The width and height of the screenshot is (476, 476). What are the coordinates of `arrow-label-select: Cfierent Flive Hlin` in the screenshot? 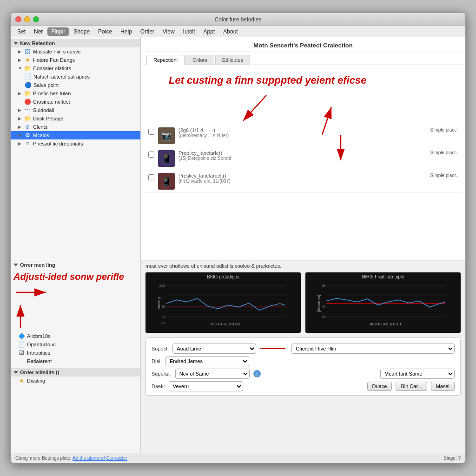 It's located at (373, 349).